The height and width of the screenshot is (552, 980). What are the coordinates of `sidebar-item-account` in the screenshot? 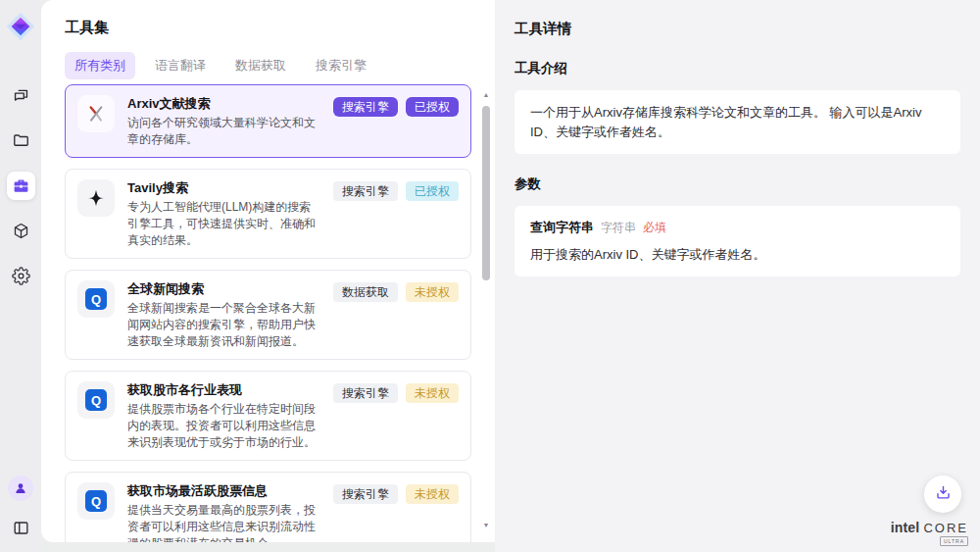 It's located at (21, 488).